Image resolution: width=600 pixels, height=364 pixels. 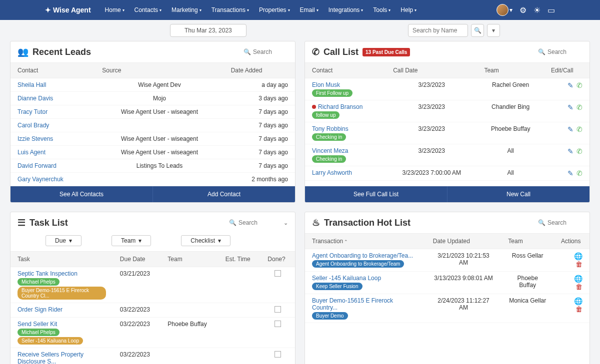 What do you see at coordinates (510, 133) in the screenshot?
I see `team-cell: Phoebe Buffay` at bounding box center [510, 133].